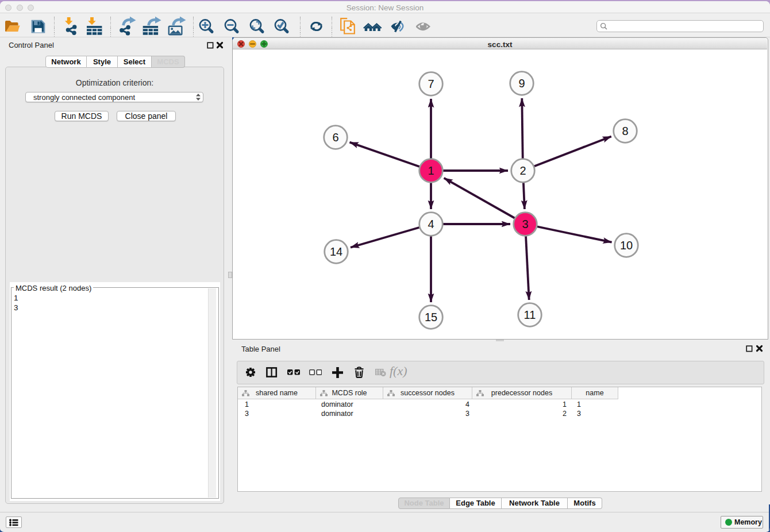 The image size is (770, 532). What do you see at coordinates (431, 171) in the screenshot?
I see `svg-text: 1` at bounding box center [431, 171].